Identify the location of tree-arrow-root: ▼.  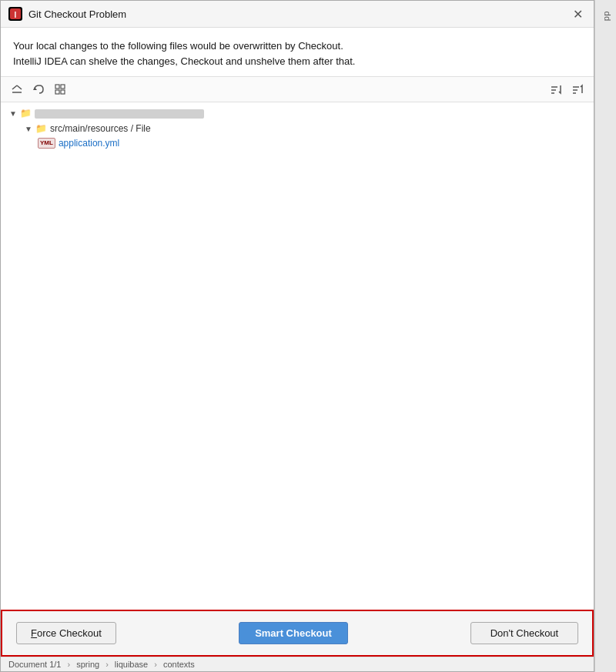
(13, 113).